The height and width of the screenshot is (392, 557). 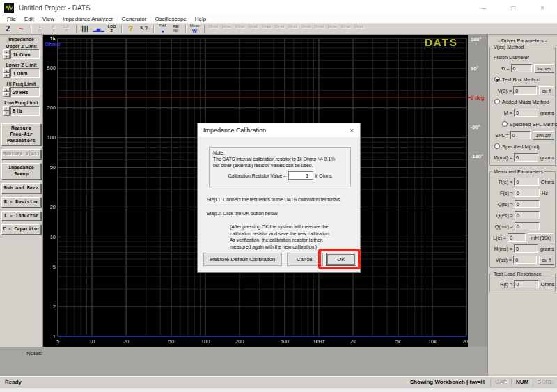 I want to click on burst-test-icon: |||, so click(x=85, y=29).